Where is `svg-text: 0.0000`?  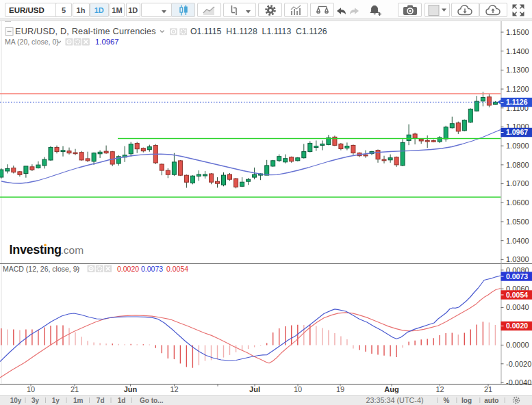 svg-text: 0.0000 is located at coordinates (518, 345).